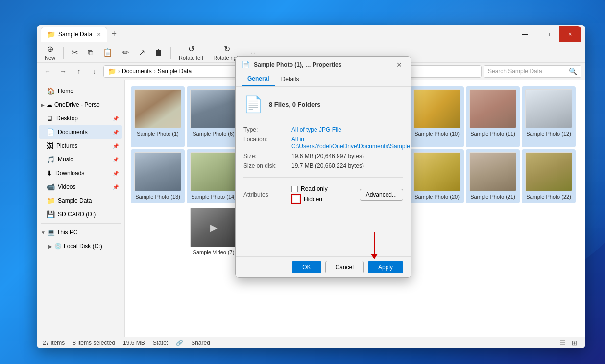 The height and width of the screenshot is (364, 605). What do you see at coordinates (323, 130) in the screenshot?
I see `dialog-row-type: Type: All of type JPG File` at bounding box center [323, 130].